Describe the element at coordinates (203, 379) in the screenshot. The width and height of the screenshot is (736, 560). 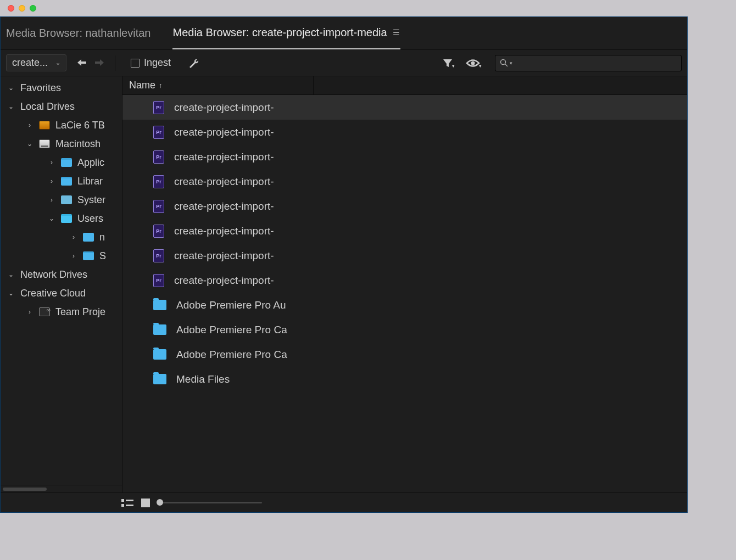
I see `file-name: Media Files` at that location.